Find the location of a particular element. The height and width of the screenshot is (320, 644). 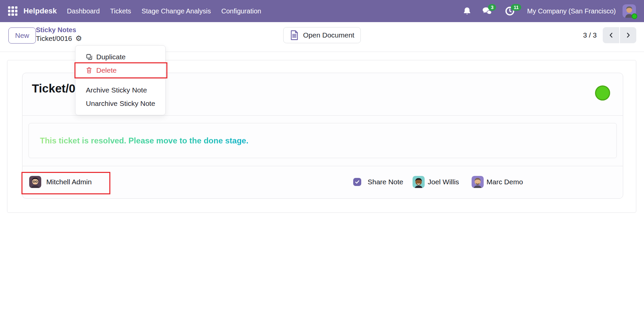

activities-button: 11 is located at coordinates (510, 11).